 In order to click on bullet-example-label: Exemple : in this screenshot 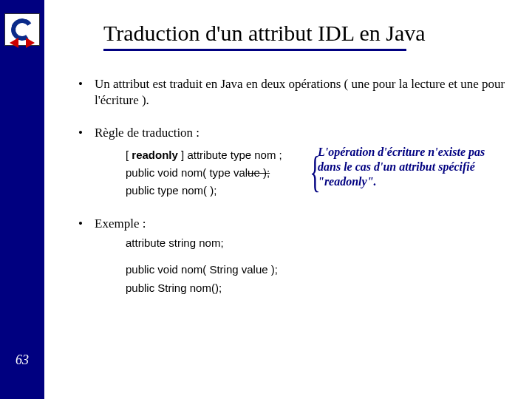, I will do `click(120, 223)`.